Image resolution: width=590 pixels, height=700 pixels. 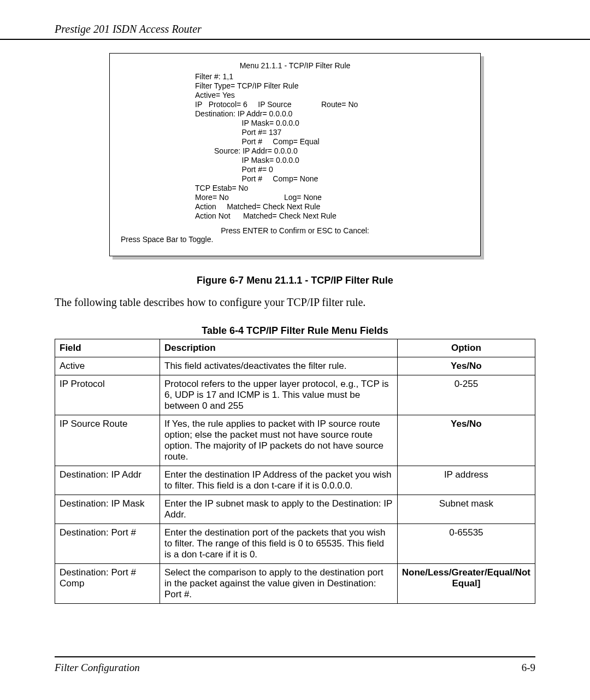 I want to click on col-option: Option, so click(x=466, y=349).